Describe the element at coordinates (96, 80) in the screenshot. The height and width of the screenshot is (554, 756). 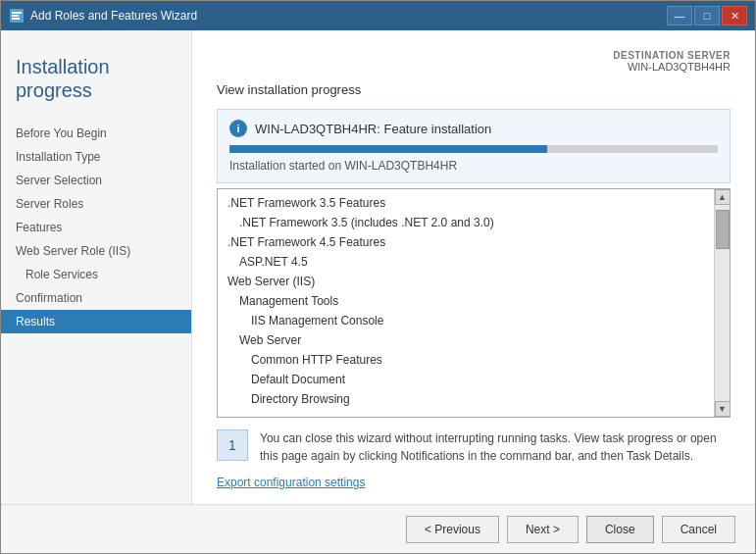
I see `sidebar-heading: Installation progress` at that location.